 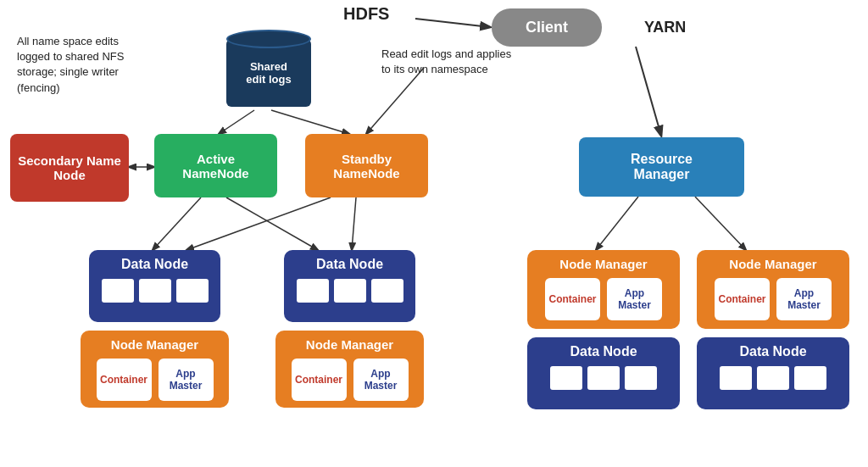 What do you see at coordinates (743, 299) in the screenshot?
I see `container-box-4: Container` at bounding box center [743, 299].